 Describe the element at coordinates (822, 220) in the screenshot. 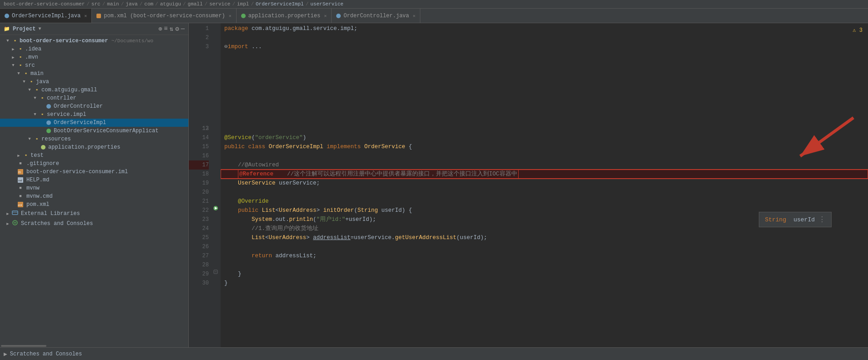

I see `tooltip-more-icon: ⋮` at that location.